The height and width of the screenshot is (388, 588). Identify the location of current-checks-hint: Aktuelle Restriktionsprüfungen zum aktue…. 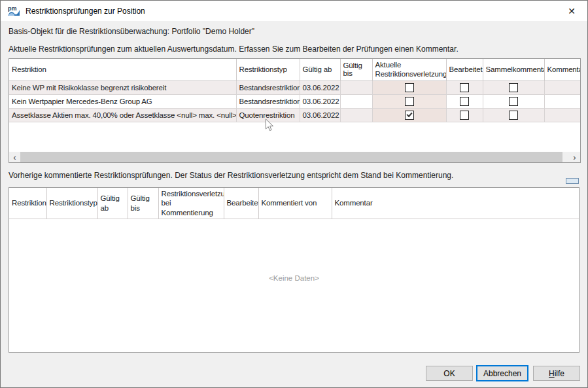
(233, 49).